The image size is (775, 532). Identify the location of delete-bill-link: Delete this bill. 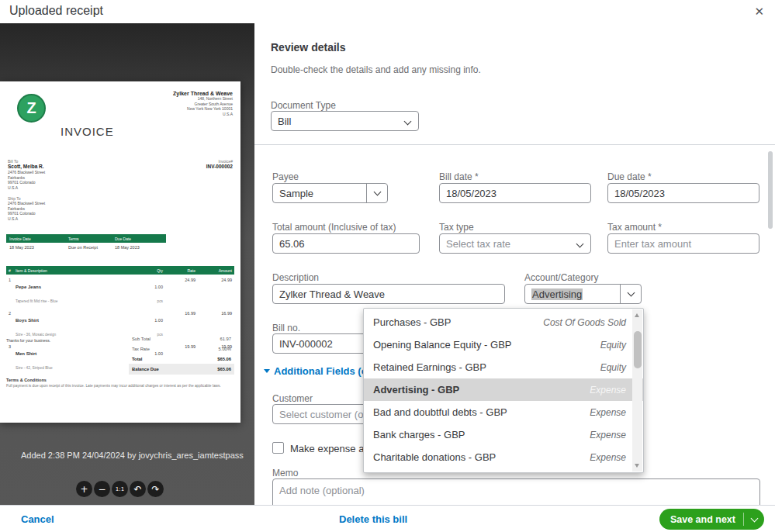
(373, 520).